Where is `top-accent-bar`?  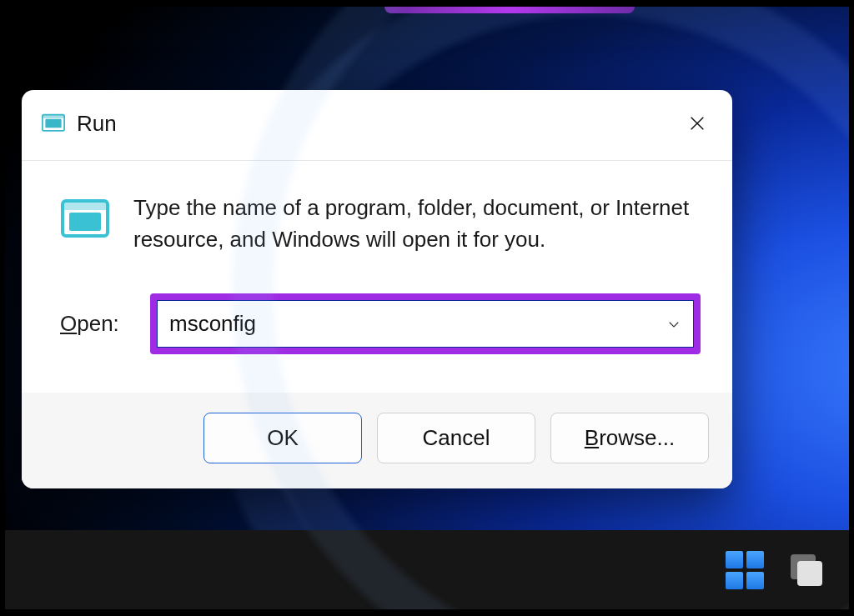
top-accent-bar is located at coordinates (510, 10).